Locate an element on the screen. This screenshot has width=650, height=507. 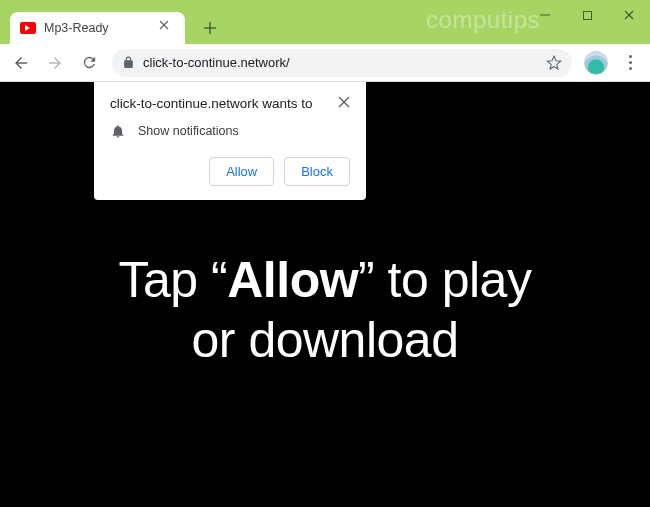
headline-part: ” to play is located at coordinates (444, 280).